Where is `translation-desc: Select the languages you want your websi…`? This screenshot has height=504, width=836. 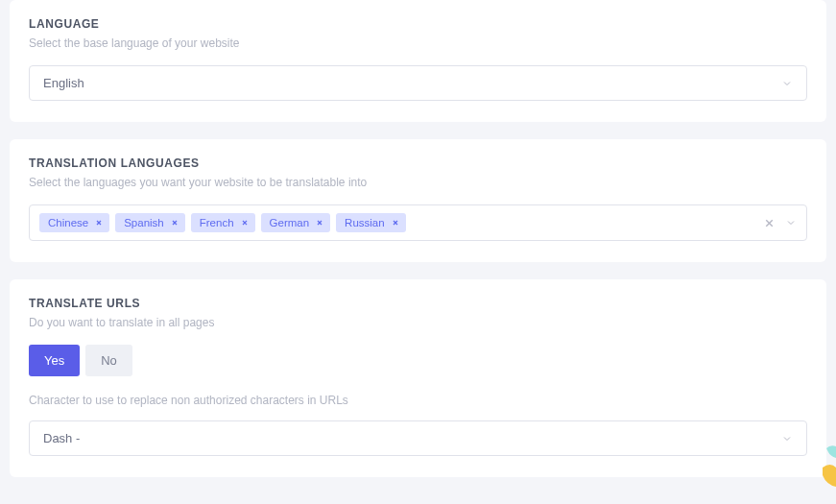 translation-desc: Select the languages you want your websi… is located at coordinates (418, 182).